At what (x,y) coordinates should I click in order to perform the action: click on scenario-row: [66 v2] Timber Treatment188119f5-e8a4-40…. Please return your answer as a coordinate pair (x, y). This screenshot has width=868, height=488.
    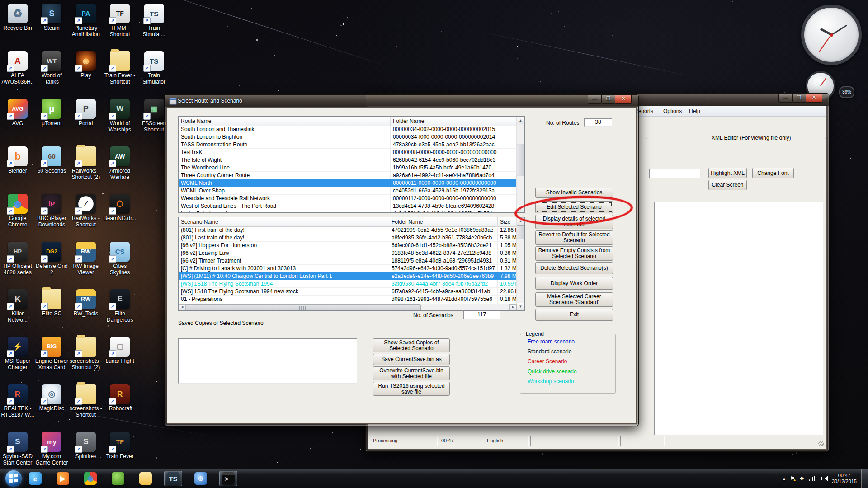
    Looking at the image, I should click on (348, 261).